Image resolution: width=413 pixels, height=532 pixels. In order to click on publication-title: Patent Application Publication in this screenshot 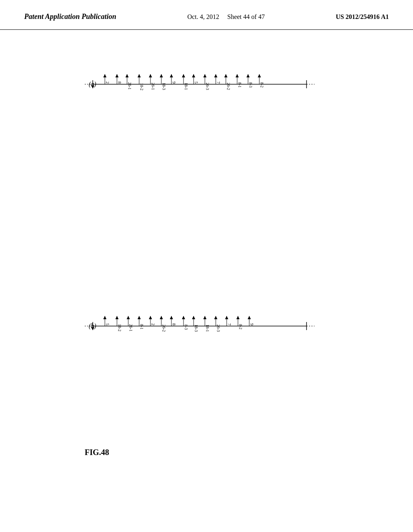, I will do `click(70, 17)`.